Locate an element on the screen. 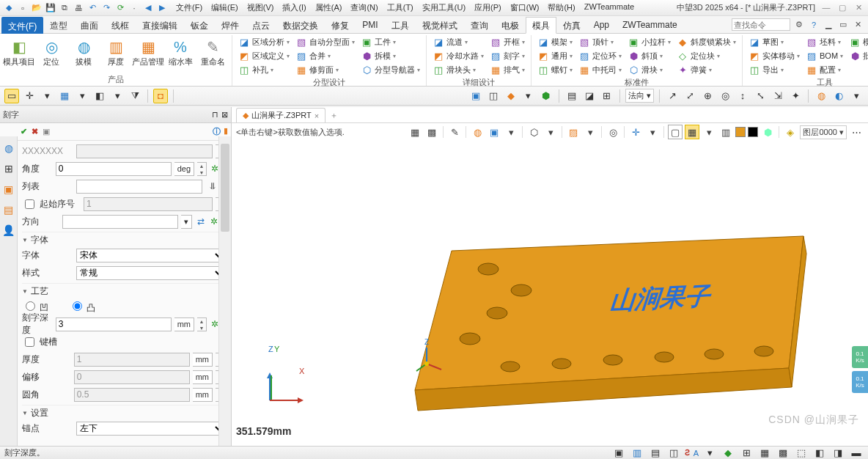 The image size is (868, 459). direction-dropdown: 法向 ▾ is located at coordinates (639, 95).